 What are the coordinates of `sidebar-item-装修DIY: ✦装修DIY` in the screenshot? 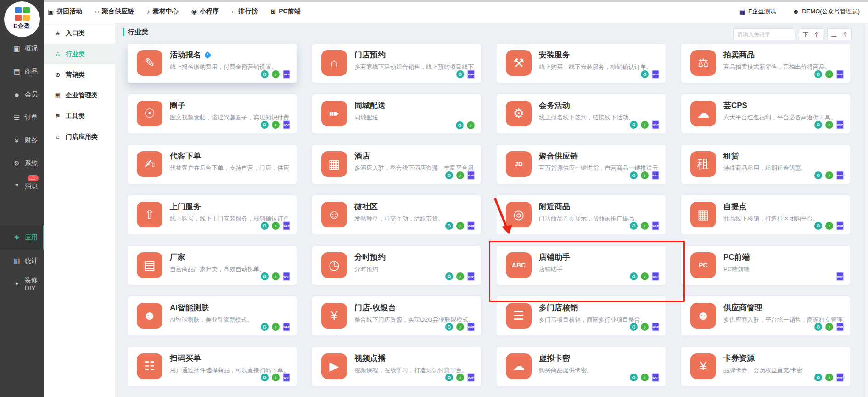 It's located at (22, 284).